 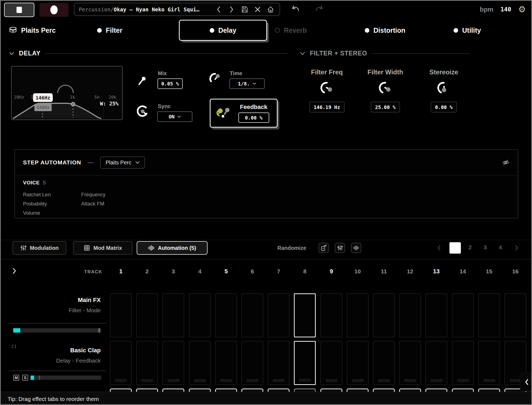 I want to click on step-number: 12, so click(x=410, y=271).